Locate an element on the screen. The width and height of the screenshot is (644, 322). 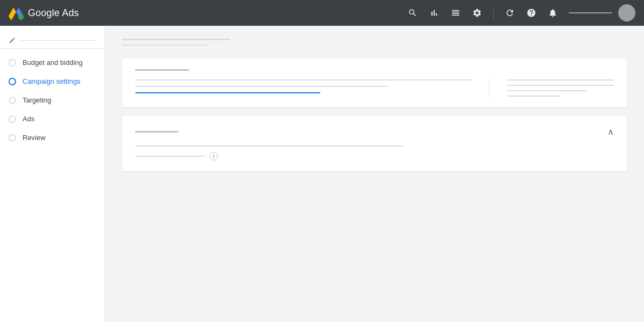
sidebar-item-campaign: Campaign settings is located at coordinates (53, 82).